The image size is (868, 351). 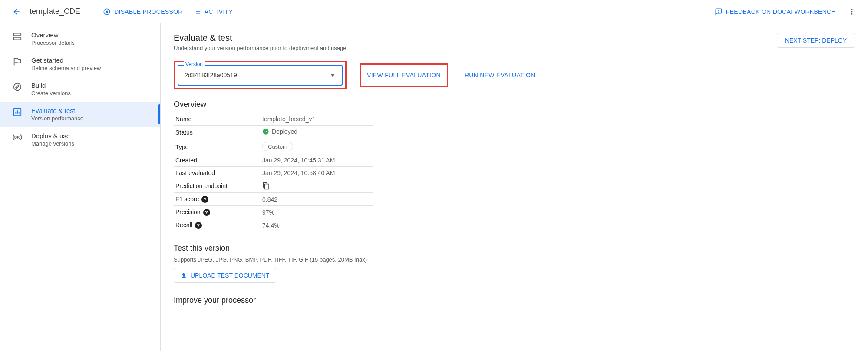 I want to click on status-value: Deployed, so click(x=285, y=132).